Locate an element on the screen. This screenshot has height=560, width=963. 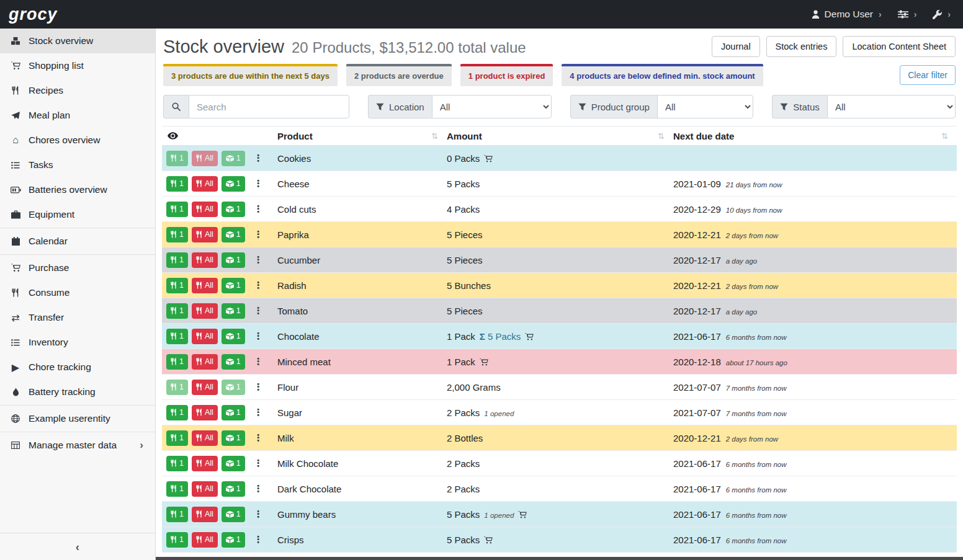
settings-menu: › is located at coordinates (907, 14).